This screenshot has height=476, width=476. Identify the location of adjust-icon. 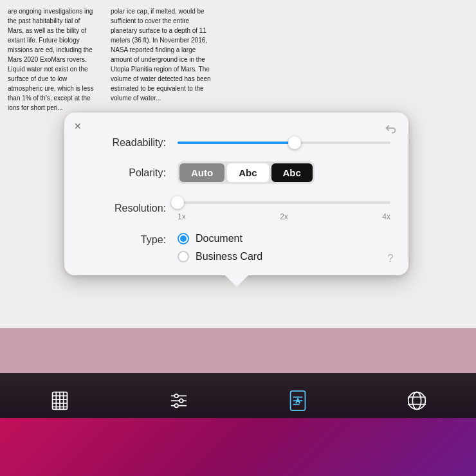
(179, 401).